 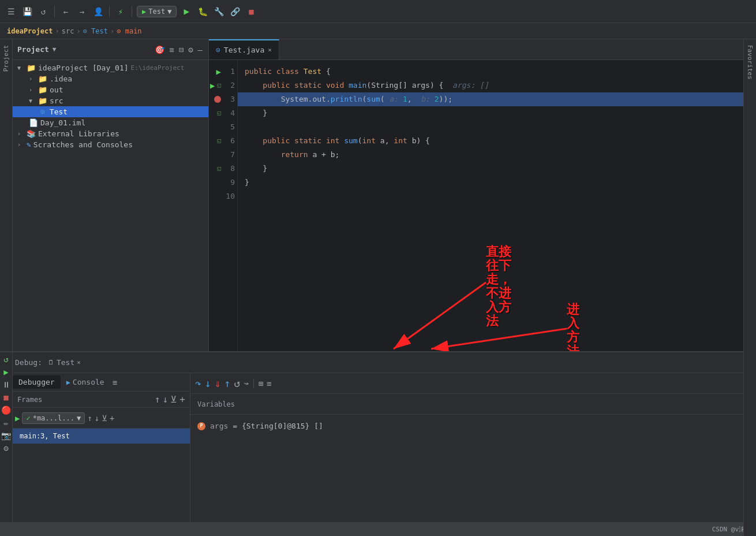 I want to click on line-num-5: 5, so click(x=224, y=127).